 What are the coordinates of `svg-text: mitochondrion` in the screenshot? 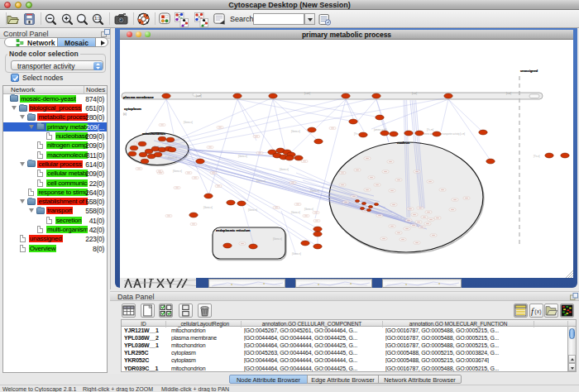 It's located at (154, 134).